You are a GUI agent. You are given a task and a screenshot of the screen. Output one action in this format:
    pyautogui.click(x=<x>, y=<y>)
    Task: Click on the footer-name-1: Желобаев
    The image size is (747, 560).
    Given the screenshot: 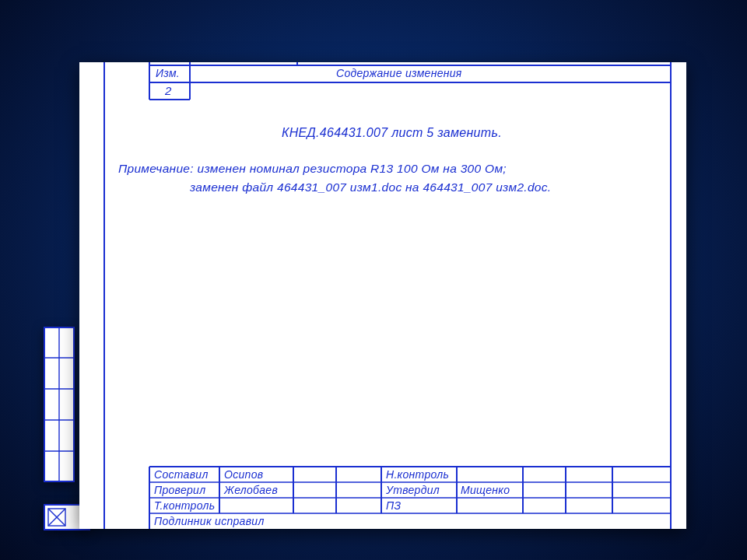 What is the action you would take?
    pyautogui.click(x=251, y=490)
    